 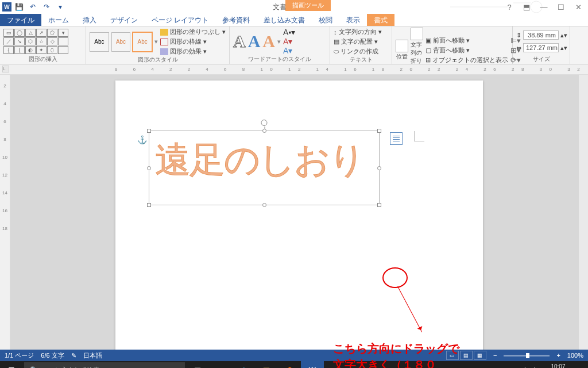 I want to click on group-shapes-insert: 図形の挿入, so click(x=42, y=60).